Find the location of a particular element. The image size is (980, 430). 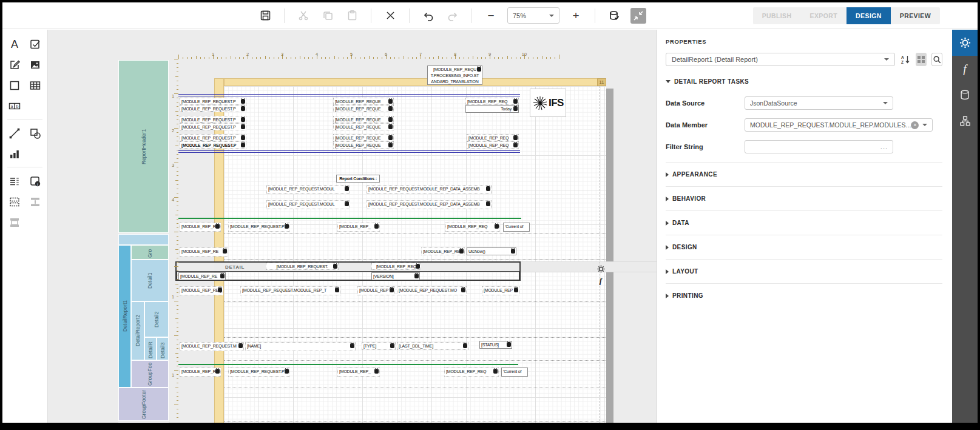

band-label-detailr: DetailR is located at coordinates (150, 349).